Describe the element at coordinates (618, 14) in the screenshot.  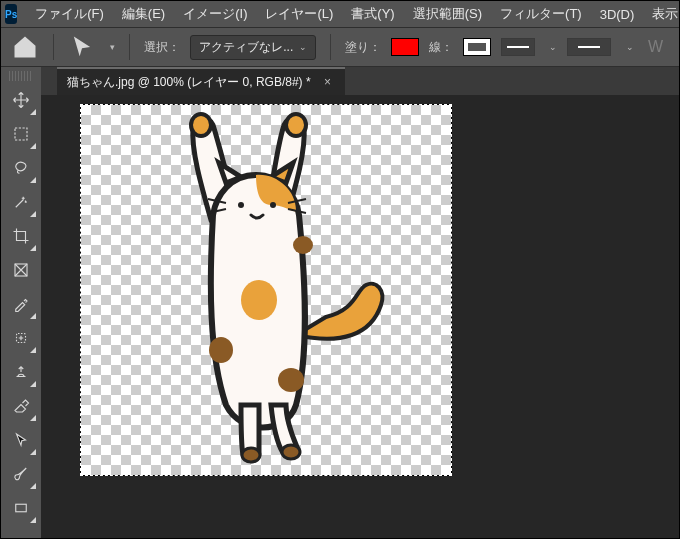
I see `menu-3d: 3D(D)` at that location.